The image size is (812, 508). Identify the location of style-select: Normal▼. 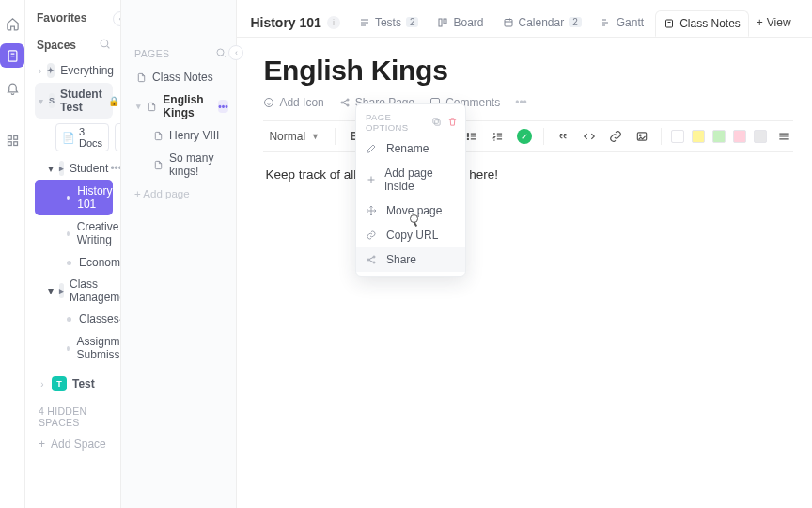
(294, 136).